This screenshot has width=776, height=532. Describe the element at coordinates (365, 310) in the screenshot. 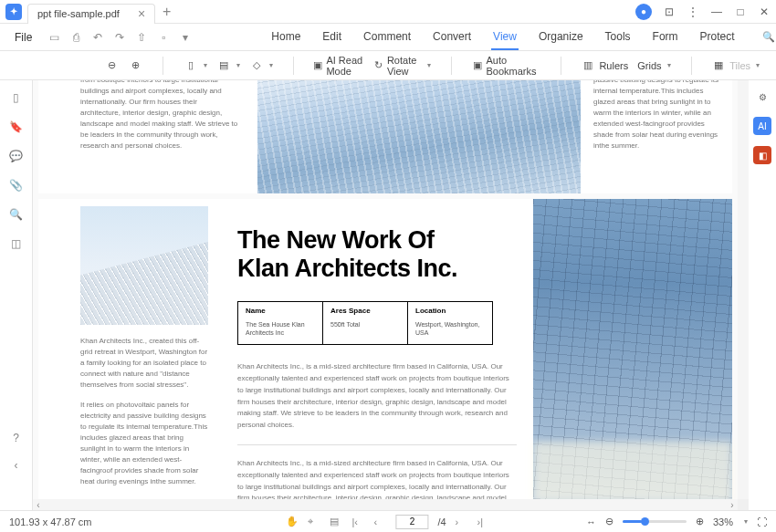

I see `table-header: Ares Space` at that location.